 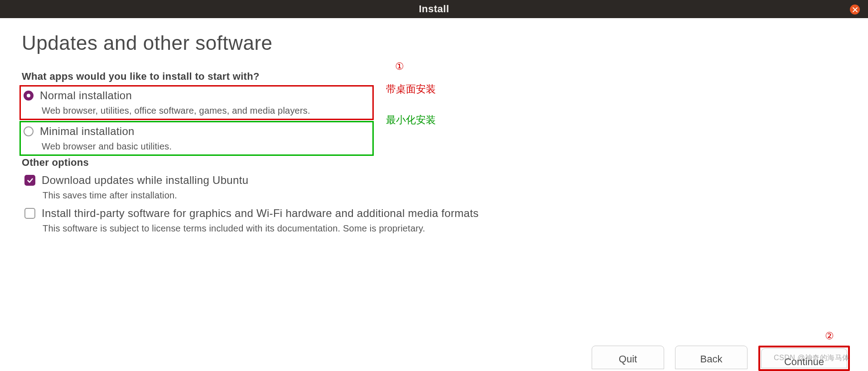 What do you see at coordinates (628, 357) in the screenshot?
I see `quit-button: Quit` at bounding box center [628, 357].